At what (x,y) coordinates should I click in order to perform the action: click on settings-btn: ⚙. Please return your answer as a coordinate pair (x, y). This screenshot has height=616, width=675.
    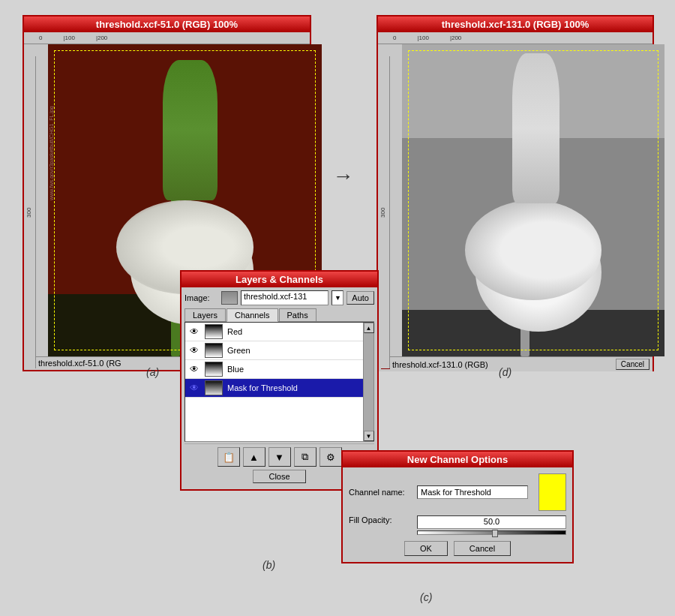
    Looking at the image, I should click on (331, 457).